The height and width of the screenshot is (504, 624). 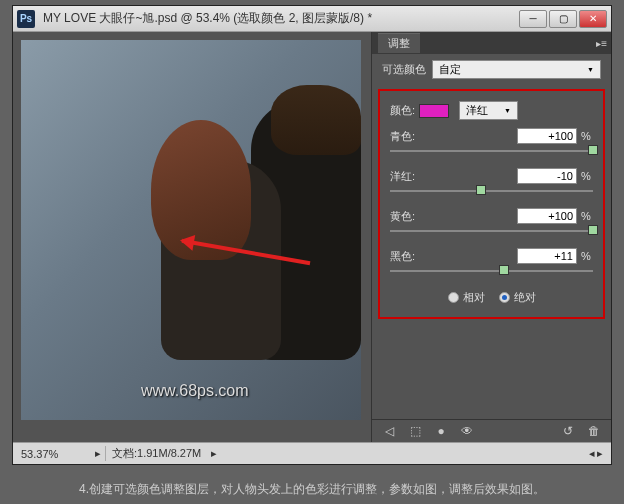 I want to click on tab-adjustments: 调整, so click(x=399, y=43).